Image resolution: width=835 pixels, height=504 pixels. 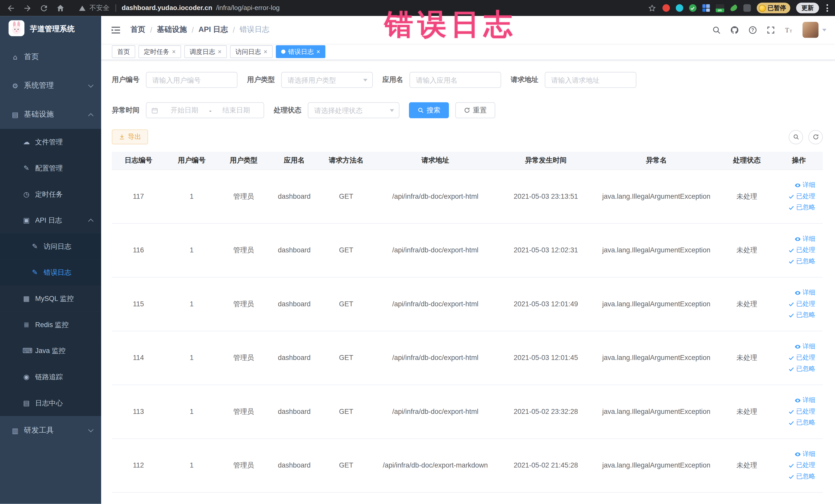 What do you see at coordinates (808, 8) in the screenshot?
I see `browser-update-button: 更新` at bounding box center [808, 8].